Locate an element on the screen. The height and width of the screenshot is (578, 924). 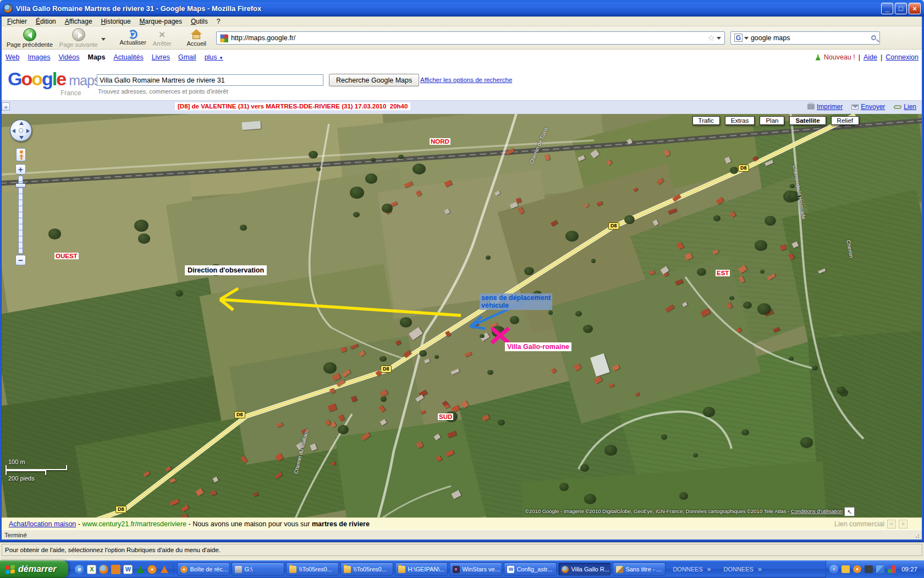
search-icon is located at coordinates (873, 37).